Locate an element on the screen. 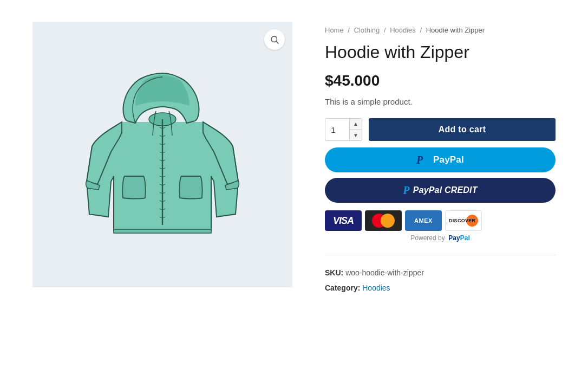 This screenshot has width=588, height=367. product-meta: SKU: woo-hoodie-with-zipper Category: Ho… is located at coordinates (440, 275).